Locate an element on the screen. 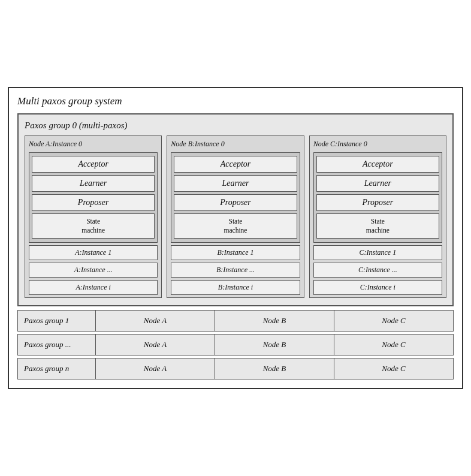  node-a-proposer: Proposer is located at coordinates (93, 203).